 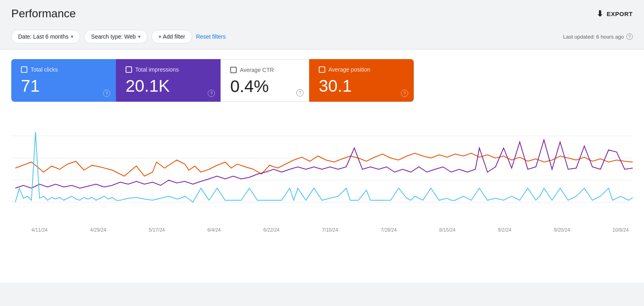 What do you see at coordinates (171, 37) in the screenshot?
I see `add-filter-button: + Add filter` at bounding box center [171, 37].